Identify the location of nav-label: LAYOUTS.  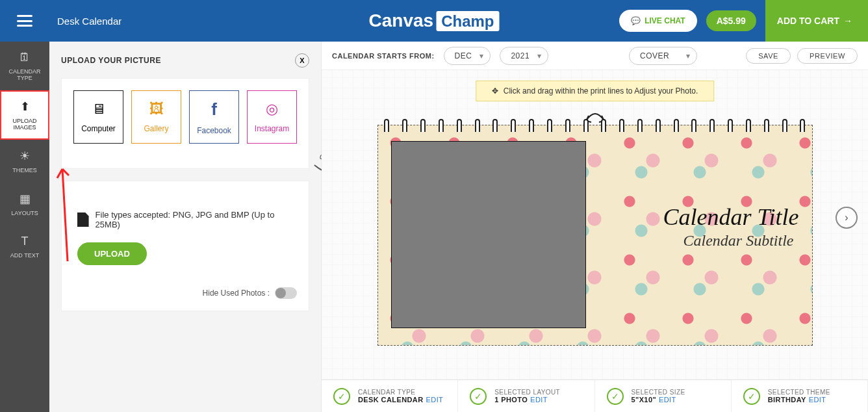
(25, 213).